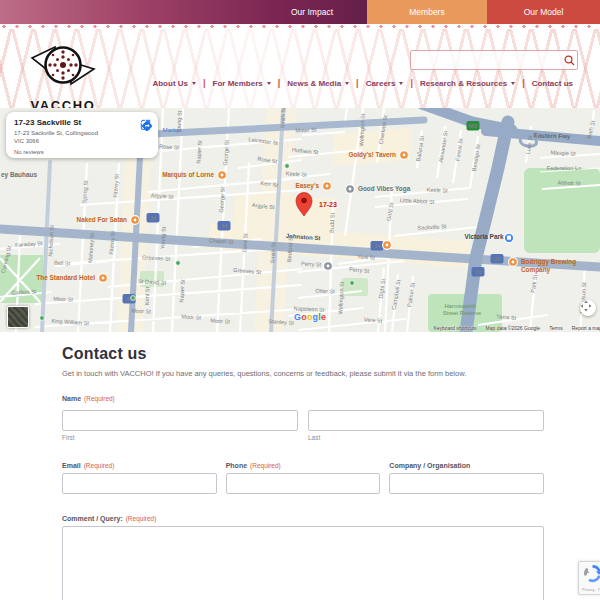 Image resolution: width=600 pixels, height=600 pixels. Describe the element at coordinates (325, 292) in the screenshot. I see `map-label: Otter St` at that location.